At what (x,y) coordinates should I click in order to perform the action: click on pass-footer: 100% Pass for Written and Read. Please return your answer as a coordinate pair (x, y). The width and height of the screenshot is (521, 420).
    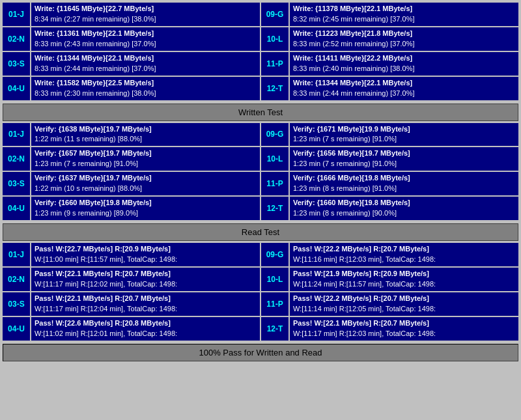
    Looking at the image, I should click on (260, 353).